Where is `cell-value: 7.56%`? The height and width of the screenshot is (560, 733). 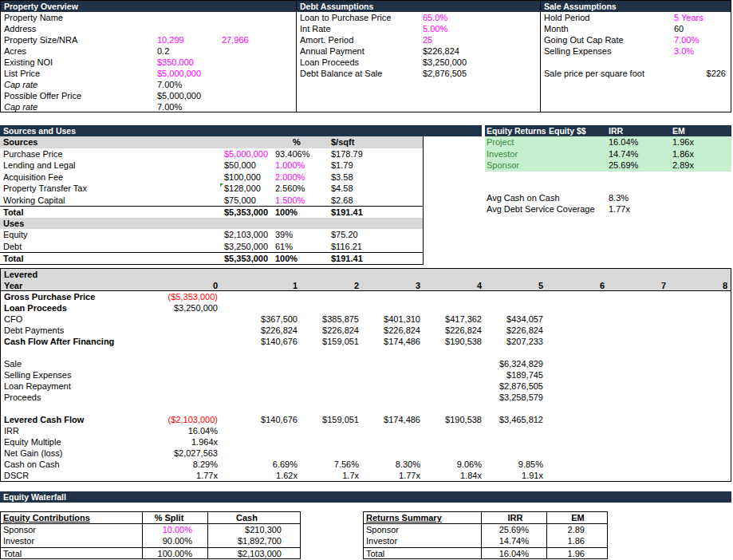 cell-value: 7.56% is located at coordinates (330, 464).